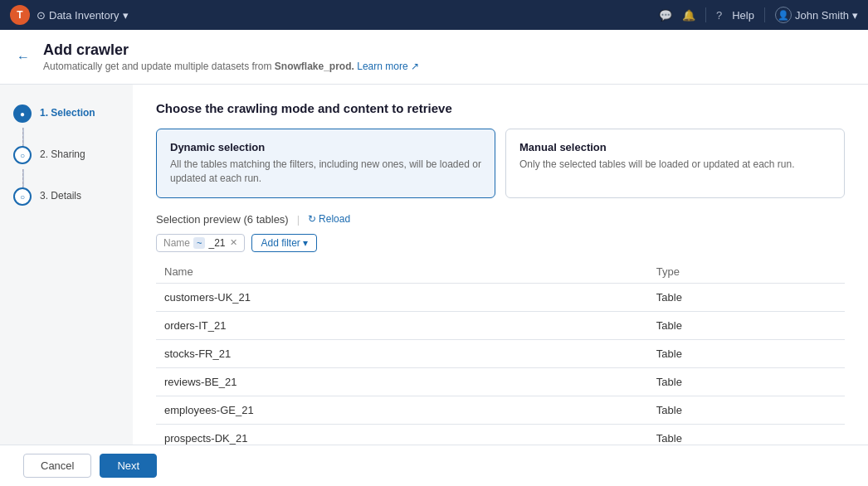 Image resolution: width=868 pixels, height=486 pixels. Describe the element at coordinates (817, 15) in the screenshot. I see `user-menu: 👤 John Smith ▾` at that location.